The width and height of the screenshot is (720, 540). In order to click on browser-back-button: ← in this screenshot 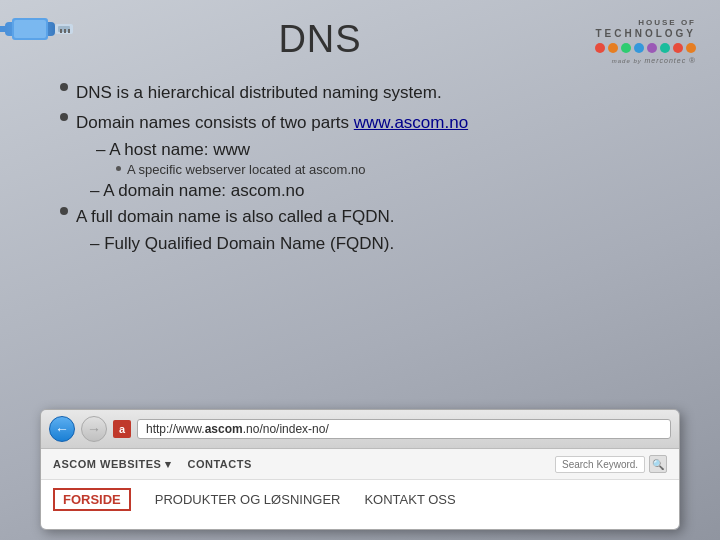, I will do `click(62, 429)`.